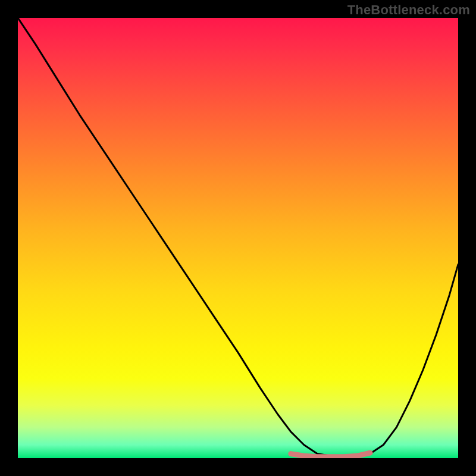 Image resolution: width=476 pixels, height=476 pixels. Describe the element at coordinates (331, 455) in the screenshot. I see `highlight-band` at that location.